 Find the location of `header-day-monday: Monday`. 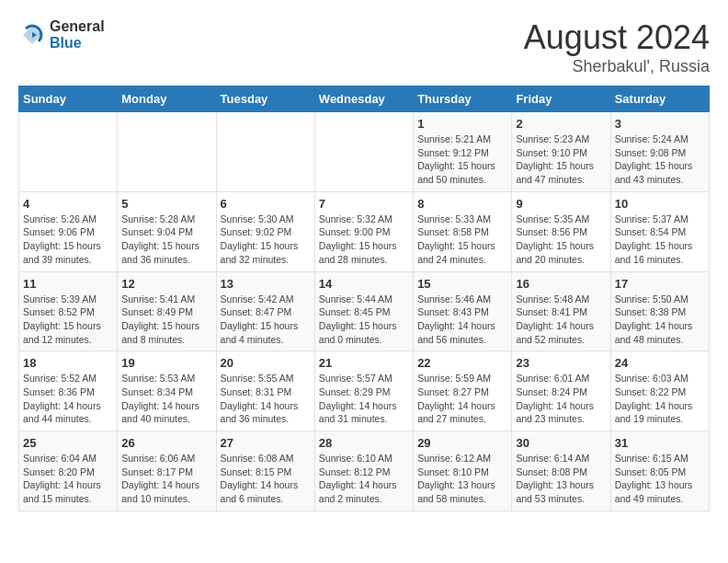

header-day-monday: Monday is located at coordinates (167, 99).